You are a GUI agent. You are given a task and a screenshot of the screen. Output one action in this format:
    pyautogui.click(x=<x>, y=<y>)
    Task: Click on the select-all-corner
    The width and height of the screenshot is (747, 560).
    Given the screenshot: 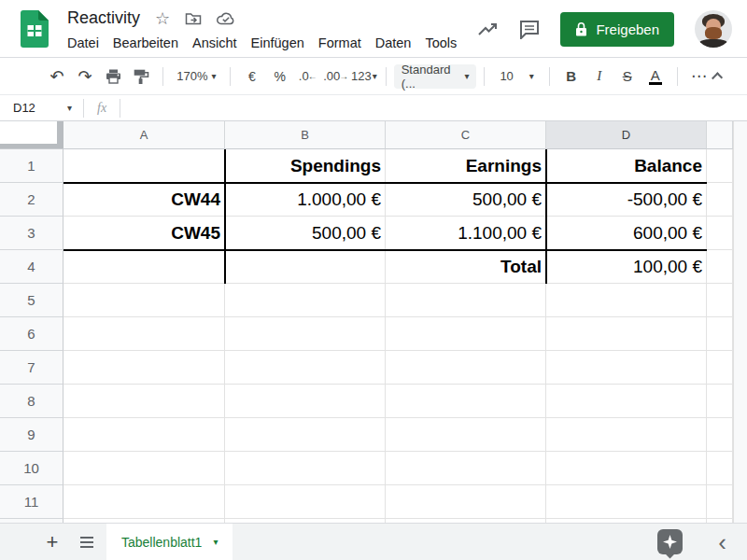 What is the action you would take?
    pyautogui.click(x=32, y=135)
    